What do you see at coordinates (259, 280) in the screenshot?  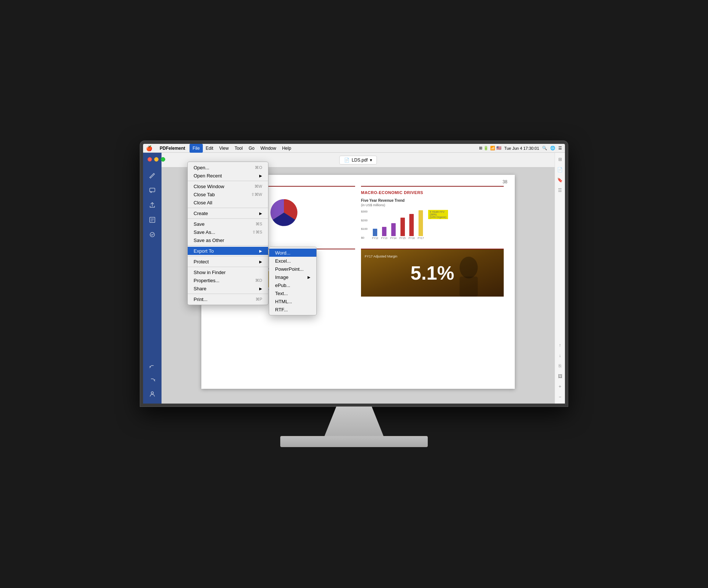 I see `menu-properties-shortcut: ⌘D` at bounding box center [259, 280].